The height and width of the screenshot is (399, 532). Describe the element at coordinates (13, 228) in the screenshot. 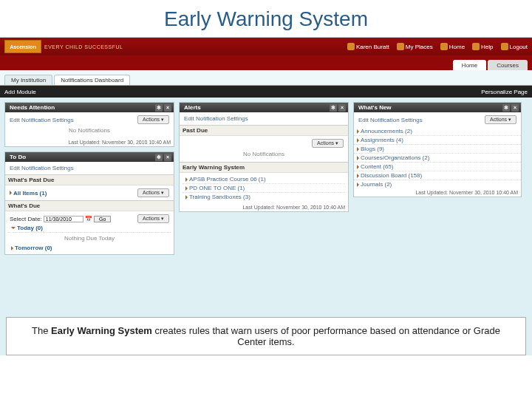

I see `collapse-icon` at that location.